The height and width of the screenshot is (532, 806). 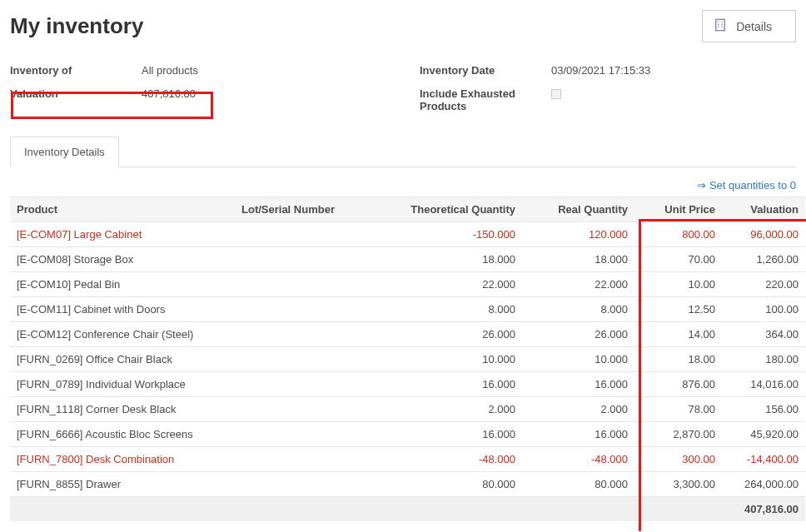 I want to click on cell-real-qty: 2.000, so click(x=578, y=410).